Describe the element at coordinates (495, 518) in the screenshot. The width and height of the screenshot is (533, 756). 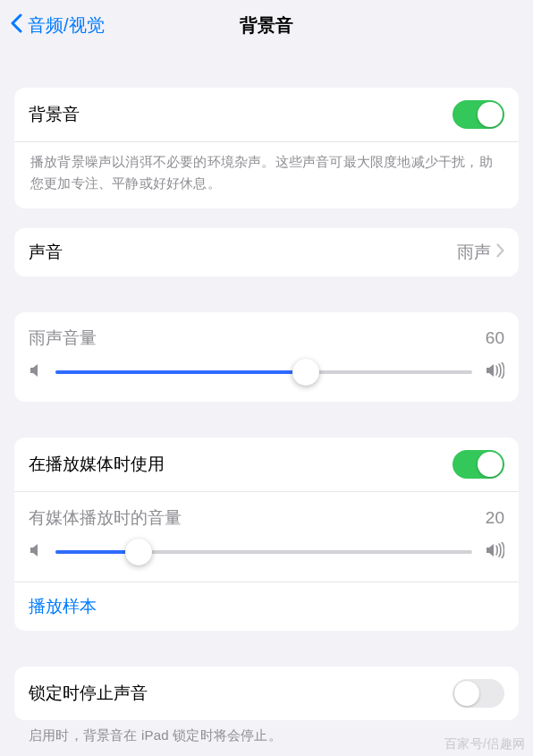
I see `media-volume-value: 20` at that location.